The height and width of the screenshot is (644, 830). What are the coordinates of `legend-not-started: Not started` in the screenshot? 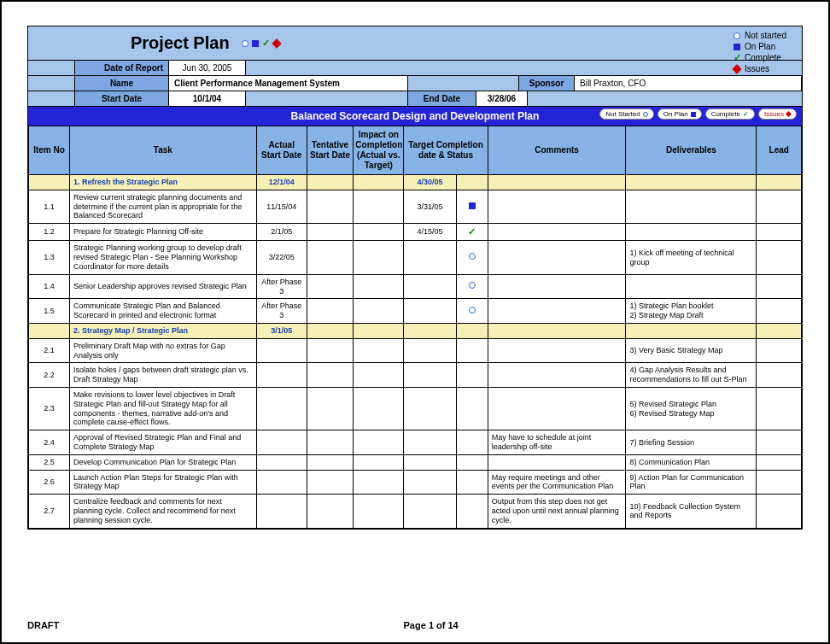 It's located at (765, 36).